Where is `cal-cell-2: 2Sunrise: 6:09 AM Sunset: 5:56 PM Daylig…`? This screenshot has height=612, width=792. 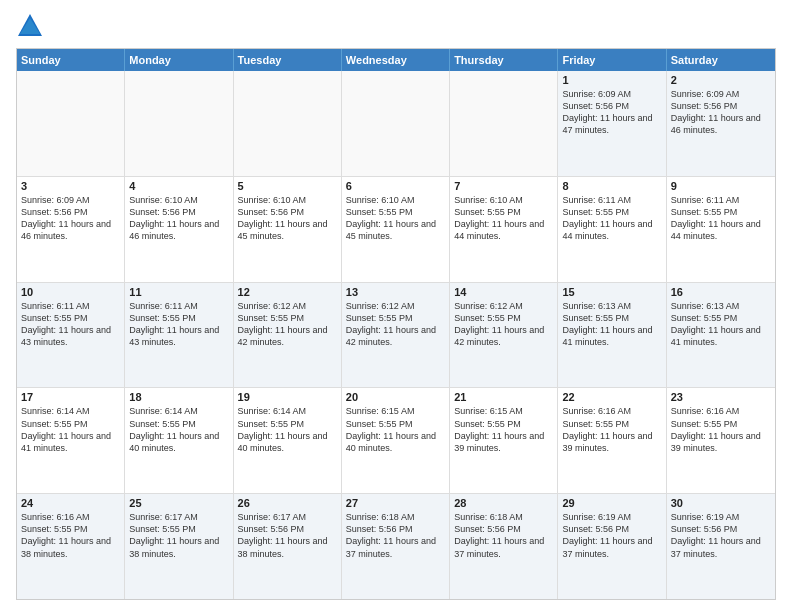 cal-cell-2: 2Sunrise: 6:09 AM Sunset: 5:56 PM Daylig… is located at coordinates (721, 124).